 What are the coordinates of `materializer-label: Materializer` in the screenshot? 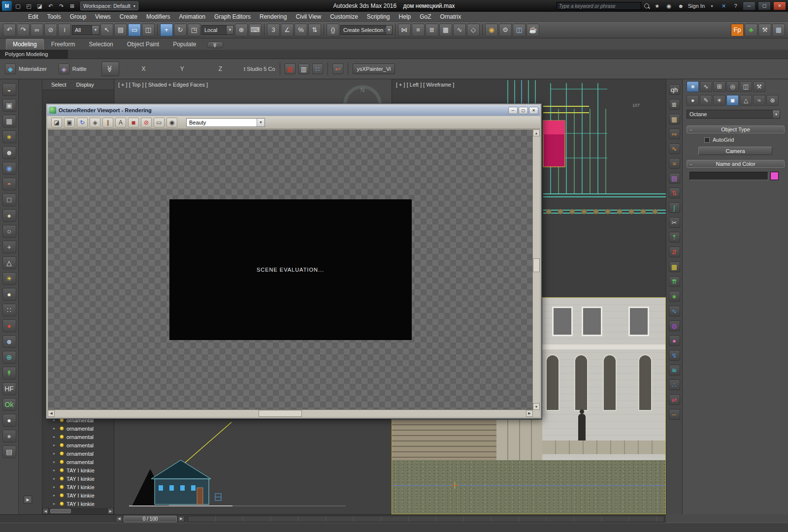 It's located at (33, 69).